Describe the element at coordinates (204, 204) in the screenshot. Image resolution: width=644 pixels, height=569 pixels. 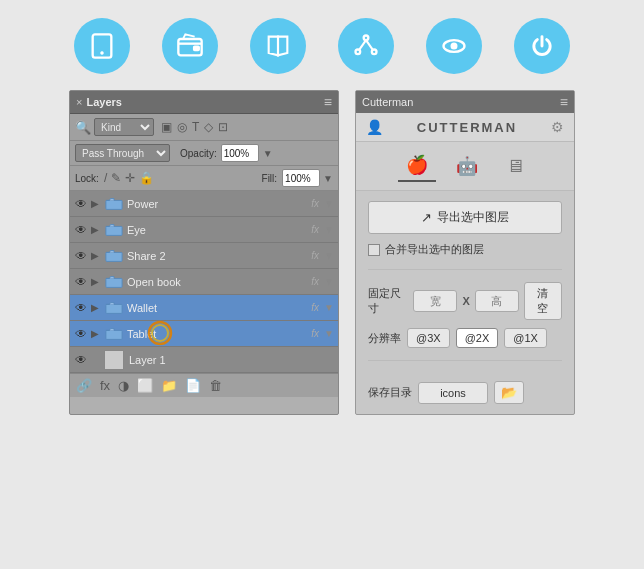
I see `layer-row: 👁 ▶ Power fx ▼` at that location.